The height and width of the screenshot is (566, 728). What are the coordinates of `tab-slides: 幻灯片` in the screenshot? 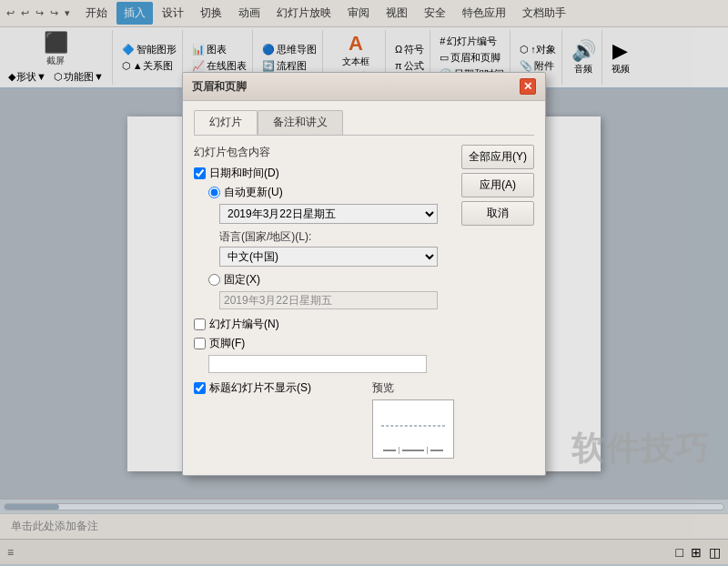 It's located at (226, 122).